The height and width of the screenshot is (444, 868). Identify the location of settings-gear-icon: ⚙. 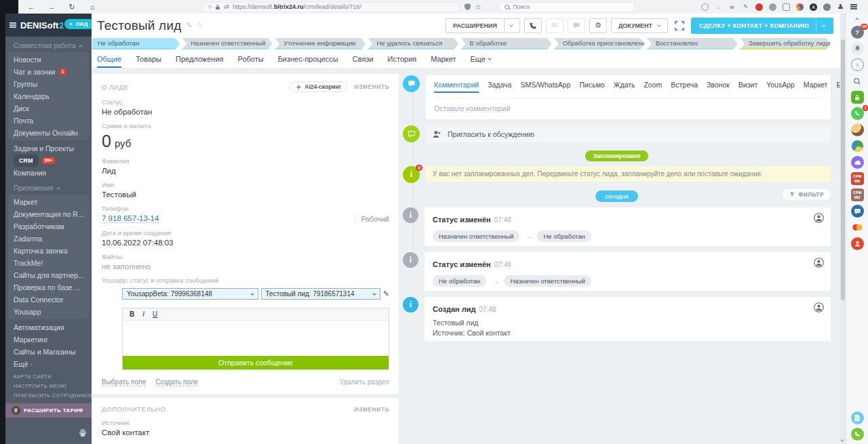
(598, 26).